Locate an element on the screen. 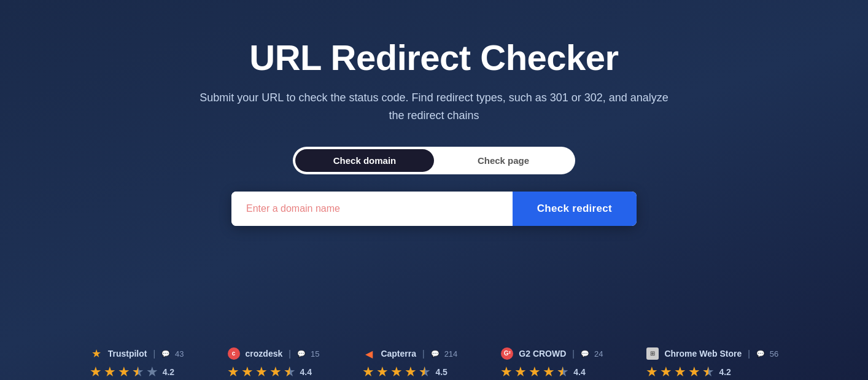 The width and height of the screenshot is (868, 380). tab-check-page: Check page is located at coordinates (503, 161).